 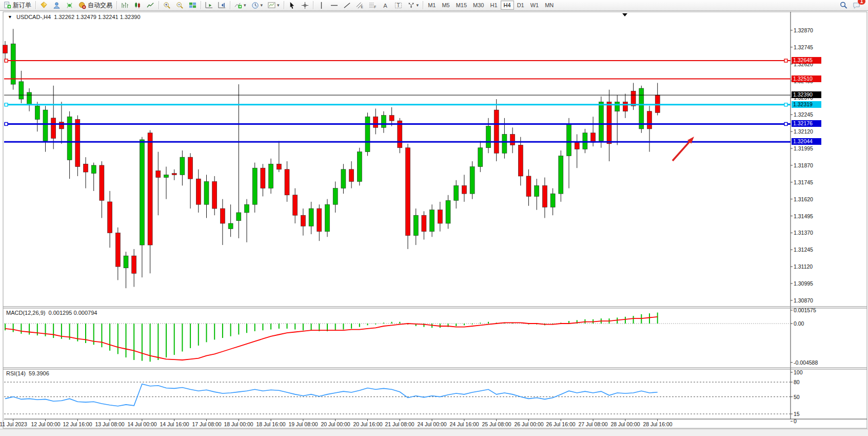 What do you see at coordinates (372, 5) in the screenshot?
I see `fibonacci-tool-button: F` at bounding box center [372, 5].